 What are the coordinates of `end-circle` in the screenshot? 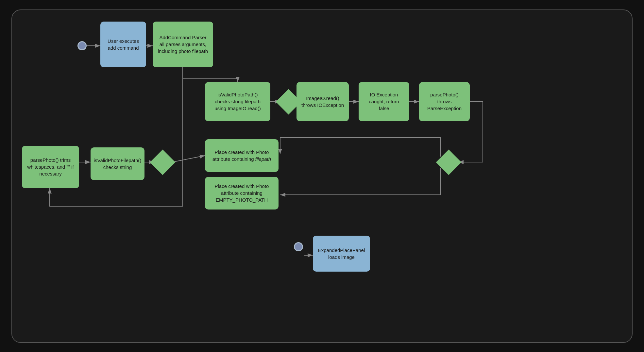 It's located at (298, 247).